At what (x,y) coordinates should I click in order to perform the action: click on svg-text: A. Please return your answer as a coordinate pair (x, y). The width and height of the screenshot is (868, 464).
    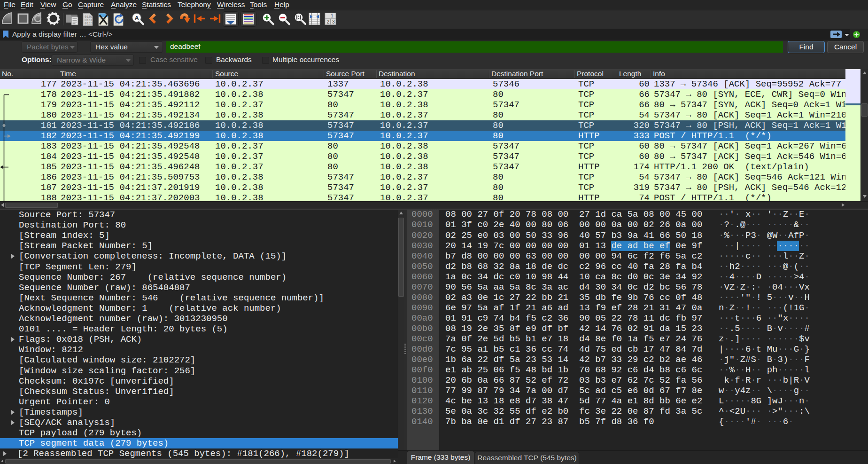
    Looking at the image, I should click on (137, 18).